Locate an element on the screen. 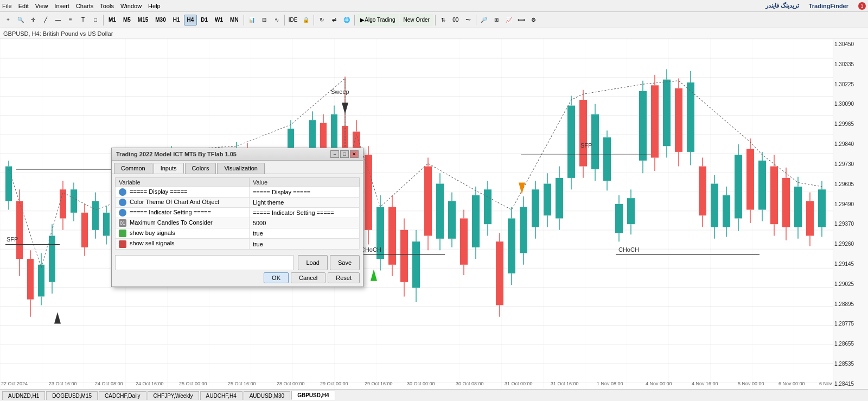 Image resolution: width=868 pixels, height=401 pixels. tab-audusd: AUDUSD,M30 is located at coordinates (267, 396).